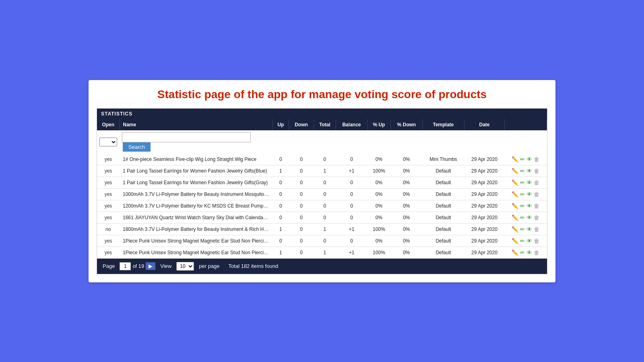 The height and width of the screenshot is (362, 644). Describe the element at coordinates (526, 125) in the screenshot. I see `col-actions` at that location.